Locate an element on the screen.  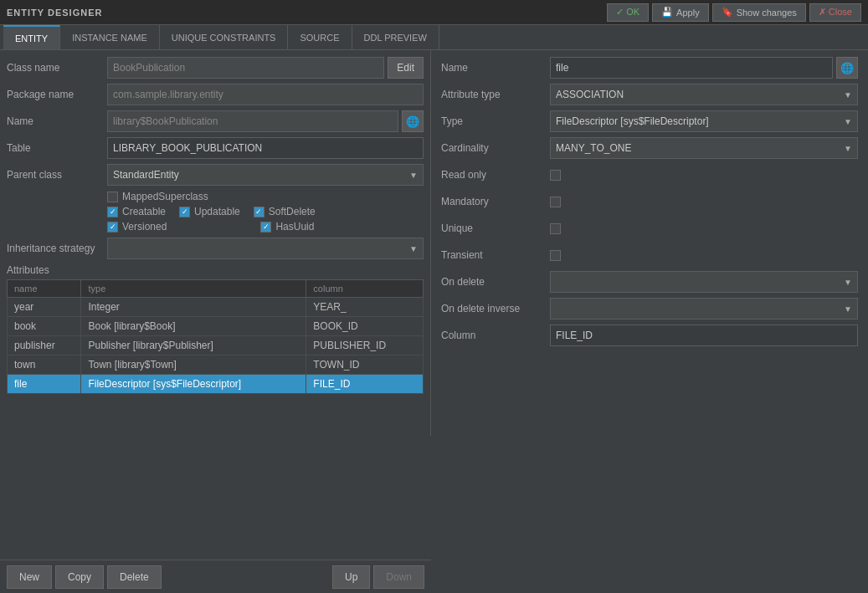
right-mandatory-label: Mandatory is located at coordinates (496, 202).